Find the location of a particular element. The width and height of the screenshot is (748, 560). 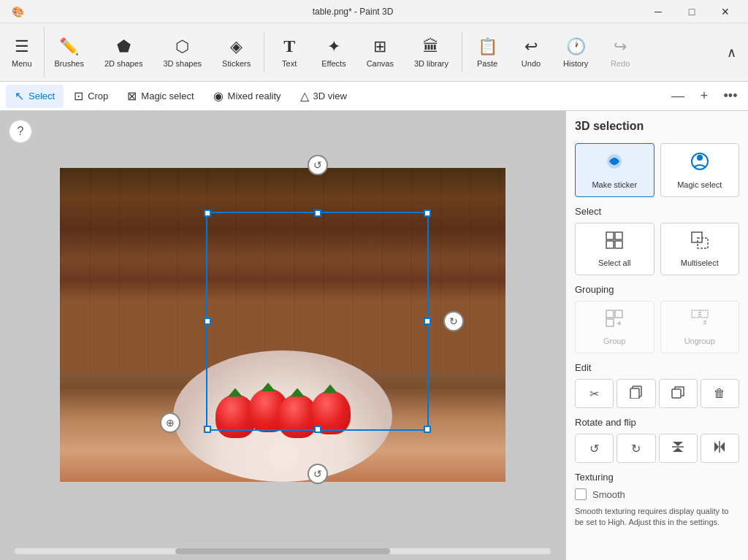

effects-label: Effects is located at coordinates (333, 64).